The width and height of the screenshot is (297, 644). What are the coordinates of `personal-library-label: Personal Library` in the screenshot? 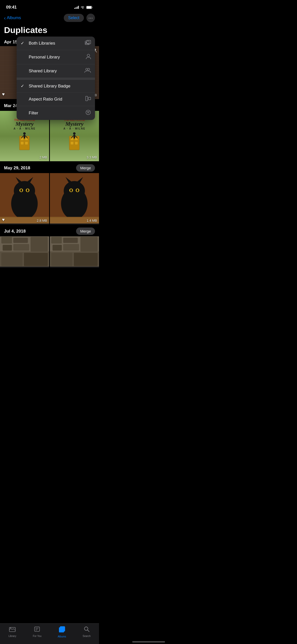 It's located at (44, 57).